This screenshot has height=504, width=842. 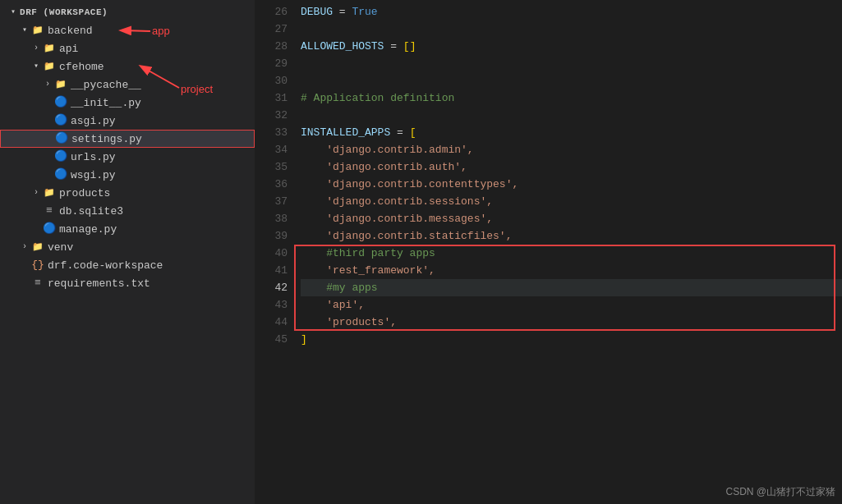 I want to click on sidebar-item-backend: 📁backend, so click(x=127, y=30).